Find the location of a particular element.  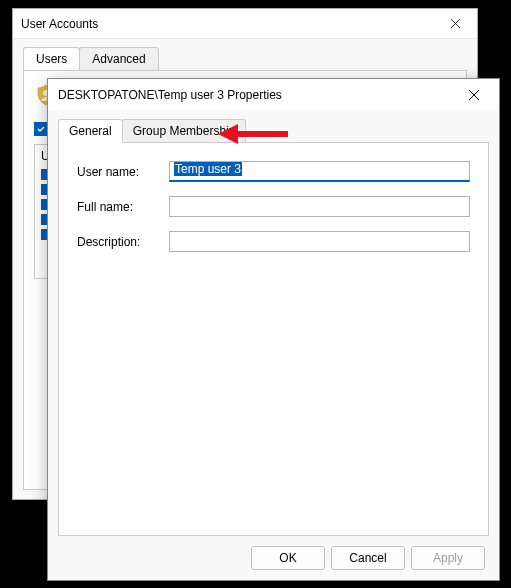

fullname-row: Full name: is located at coordinates (274, 206).